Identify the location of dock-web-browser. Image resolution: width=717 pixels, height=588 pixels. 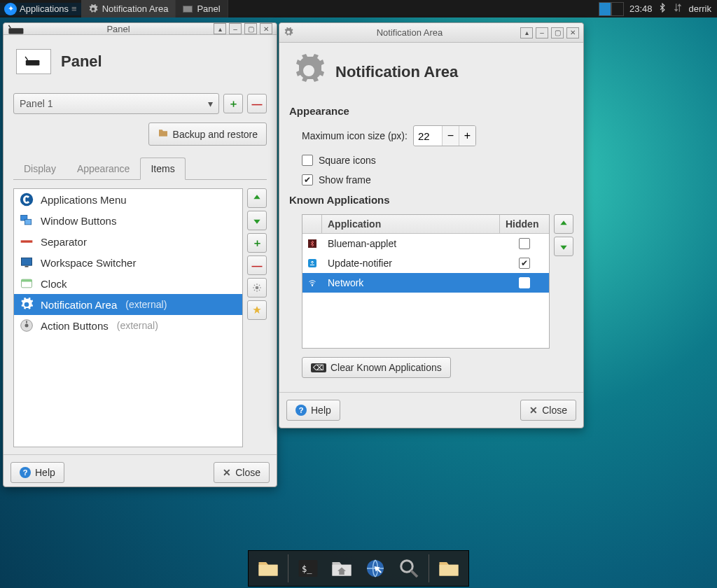
(375, 568).